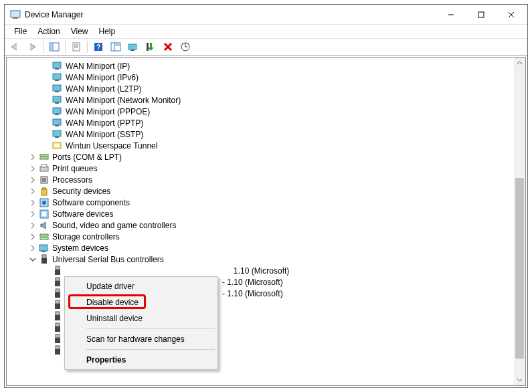  What do you see at coordinates (54, 47) in the screenshot?
I see `show-hide-tree-button` at bounding box center [54, 47].